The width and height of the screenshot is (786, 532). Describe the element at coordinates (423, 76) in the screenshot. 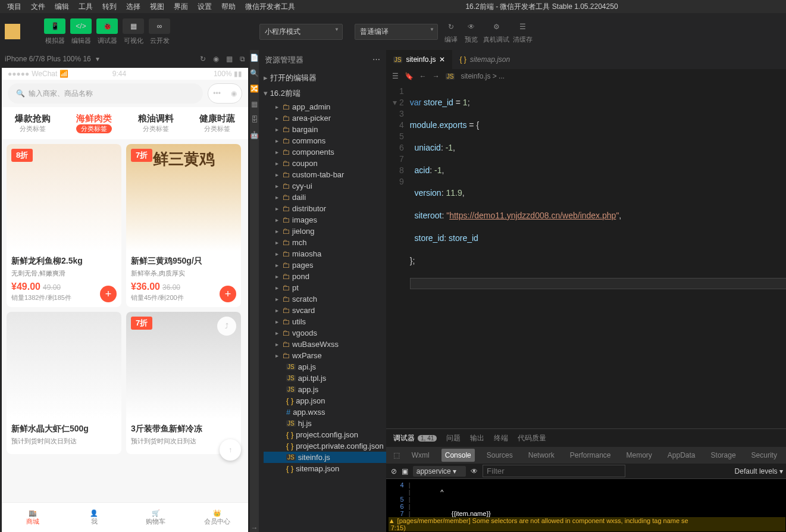

I see `back-icon: ←` at that location.